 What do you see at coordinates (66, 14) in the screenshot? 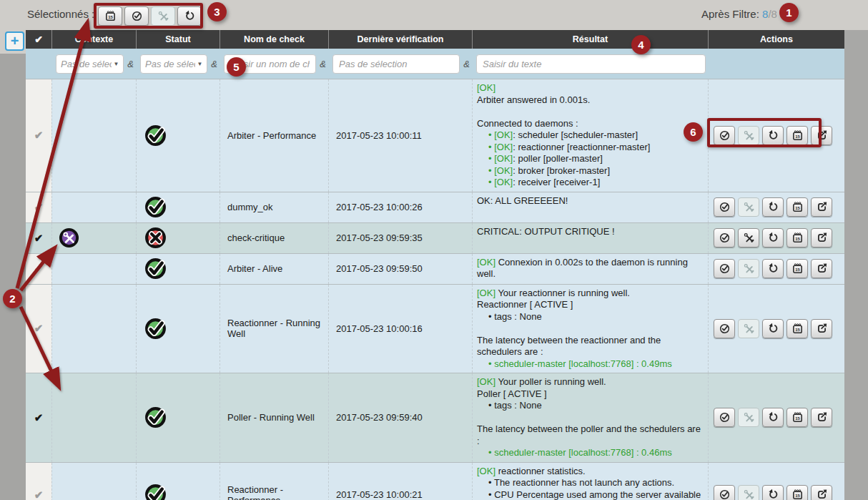
I see `selected-count-label: Sélectionnés : 2` at bounding box center [66, 14].